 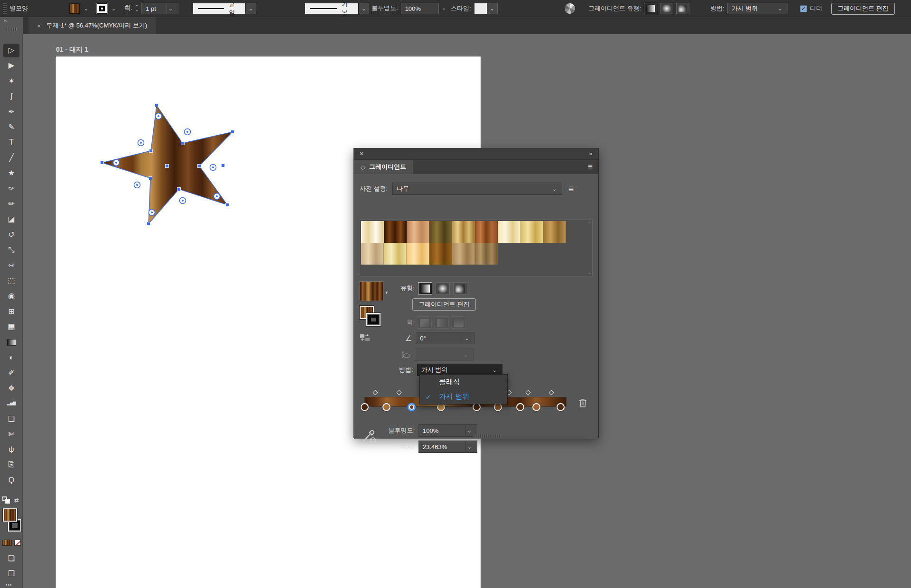 What do you see at coordinates (486, 232) in the screenshot?
I see `preset-swatch-wood-rust` at bounding box center [486, 232].